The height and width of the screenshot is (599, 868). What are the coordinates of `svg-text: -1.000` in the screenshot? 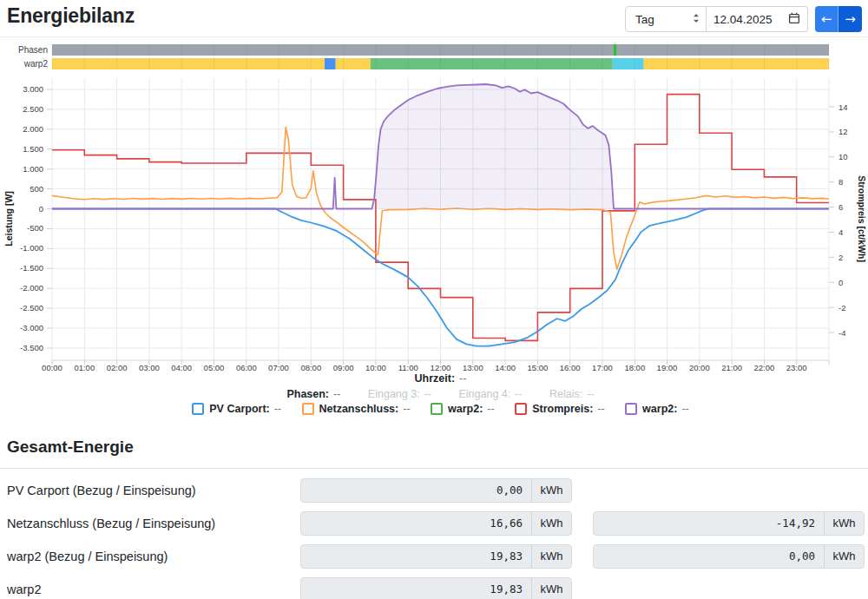 It's located at (31, 248).